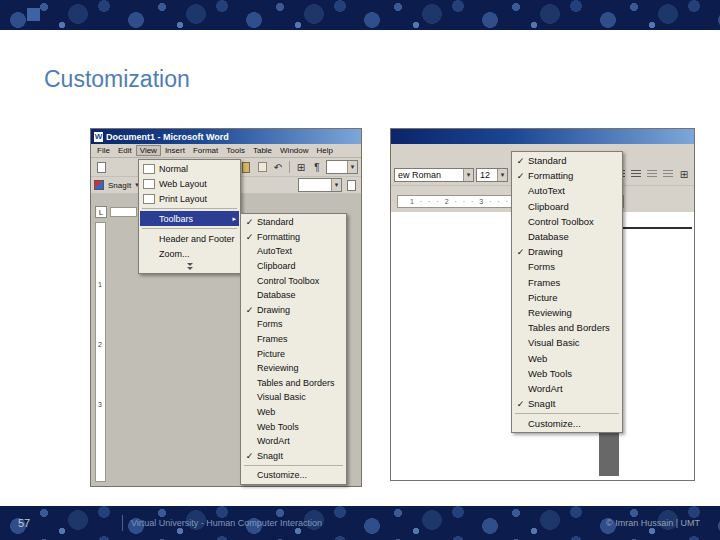 The height and width of the screenshot is (540, 720). I want to click on zoom-combo: ▾, so click(342, 167).